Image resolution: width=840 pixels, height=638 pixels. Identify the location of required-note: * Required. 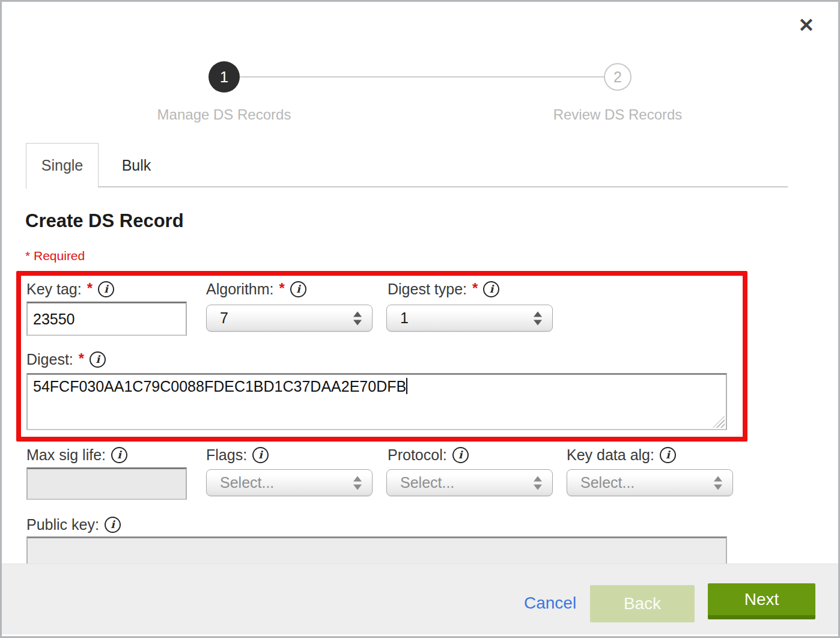
(55, 256).